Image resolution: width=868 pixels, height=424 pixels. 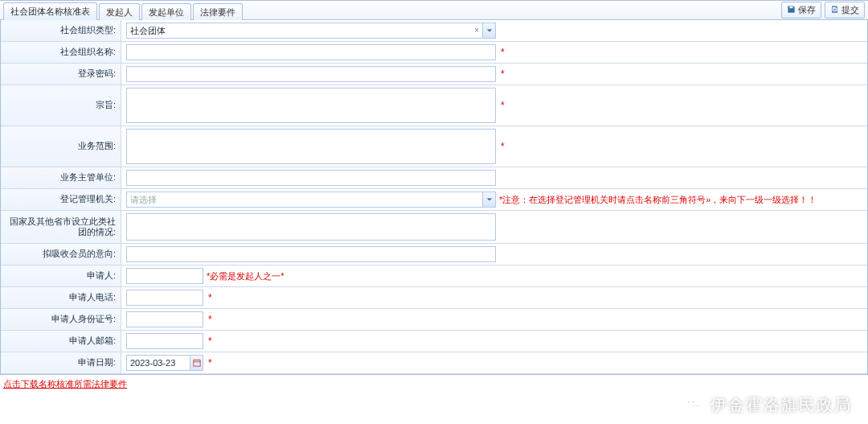 What do you see at coordinates (61, 298) in the screenshot?
I see `label-applicant-tel: 申请人电话:` at bounding box center [61, 298].